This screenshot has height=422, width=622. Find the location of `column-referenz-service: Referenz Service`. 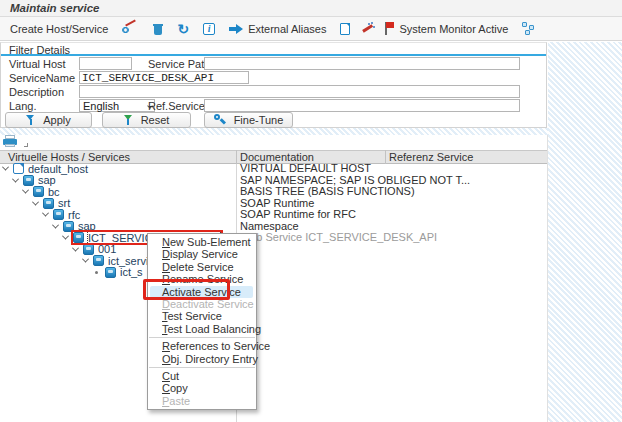

column-referenz-service: Referenz Service is located at coordinates (431, 157).